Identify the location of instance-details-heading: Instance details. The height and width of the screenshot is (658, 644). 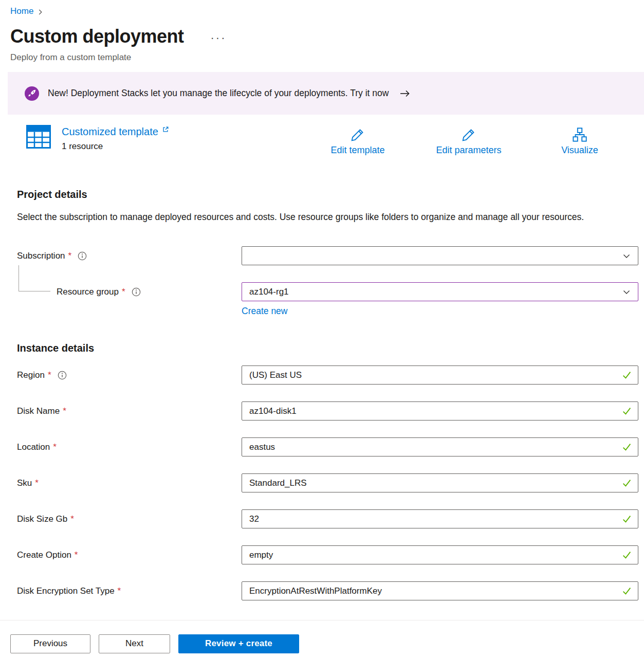
(328, 348).